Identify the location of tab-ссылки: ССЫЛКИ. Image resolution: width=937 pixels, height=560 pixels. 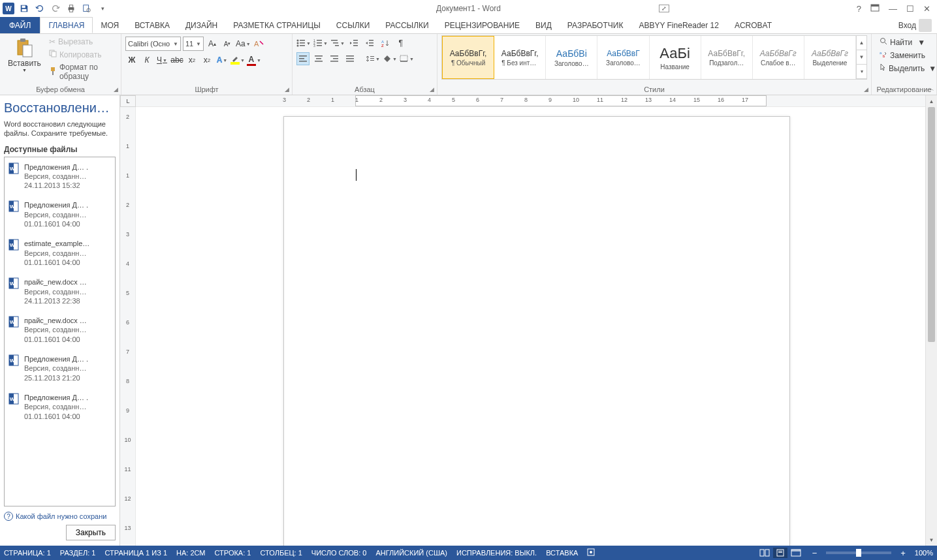
(353, 25).